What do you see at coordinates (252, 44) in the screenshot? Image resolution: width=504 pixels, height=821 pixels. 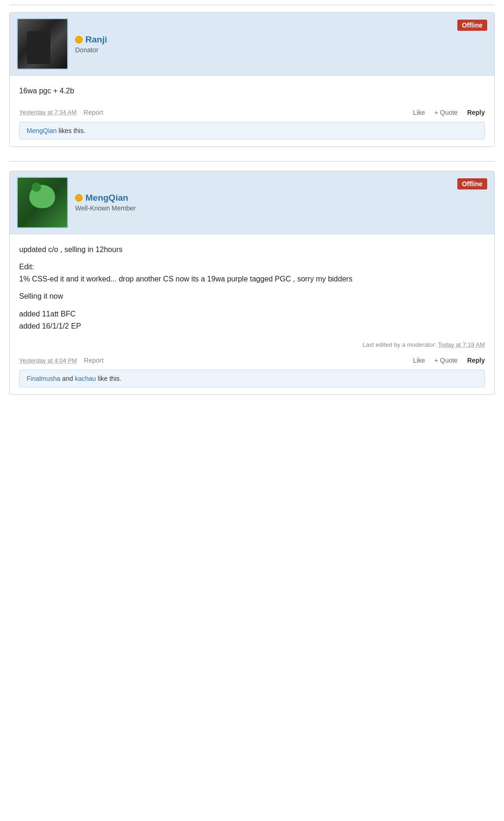 I see `post-header-ranji: Ranji Donator Offline` at bounding box center [252, 44].